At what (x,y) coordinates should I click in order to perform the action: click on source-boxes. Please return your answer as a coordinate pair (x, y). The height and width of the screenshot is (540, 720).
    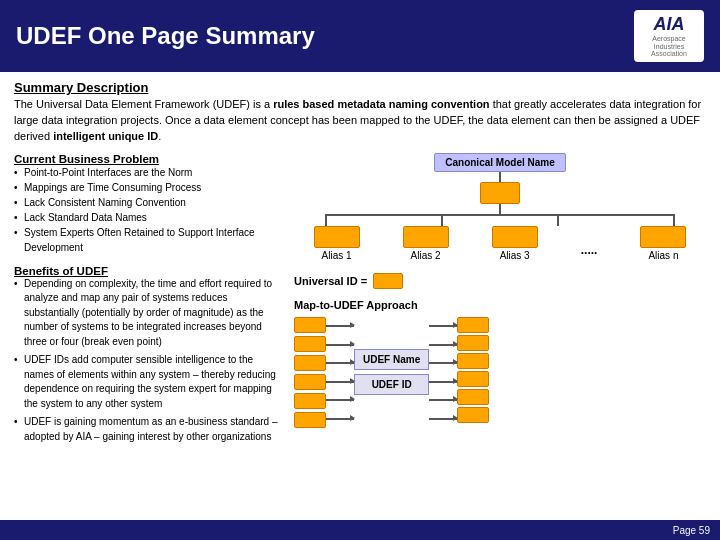
    Looking at the image, I should click on (310, 372).